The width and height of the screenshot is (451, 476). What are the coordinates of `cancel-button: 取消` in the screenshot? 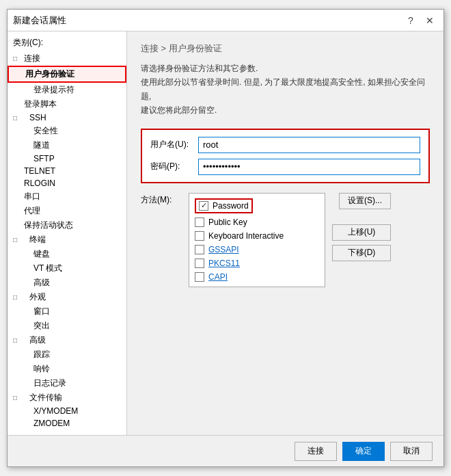 It's located at (411, 451).